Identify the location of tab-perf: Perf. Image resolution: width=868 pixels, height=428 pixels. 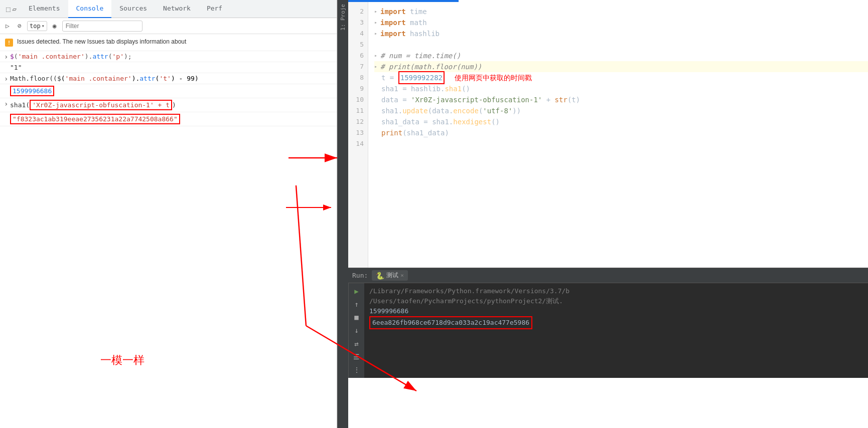
(215, 9).